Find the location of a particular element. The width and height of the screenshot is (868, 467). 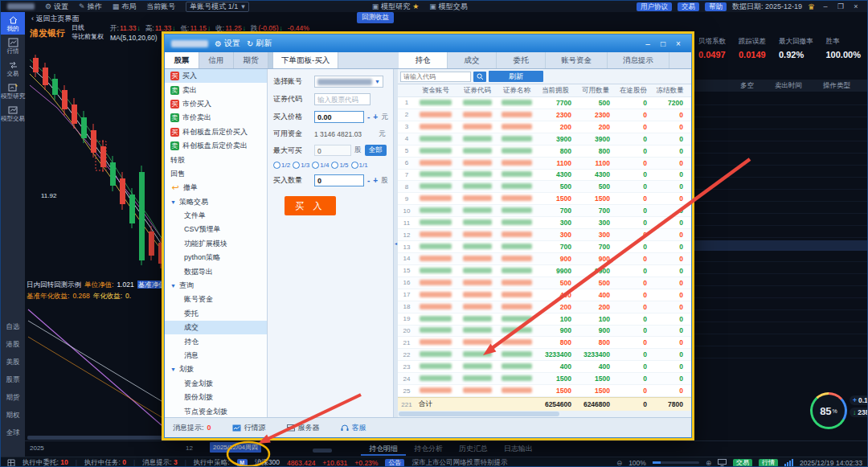

dialog-titlebar: ⚙设置 ↻刷新 – □ × is located at coordinates (428, 43).